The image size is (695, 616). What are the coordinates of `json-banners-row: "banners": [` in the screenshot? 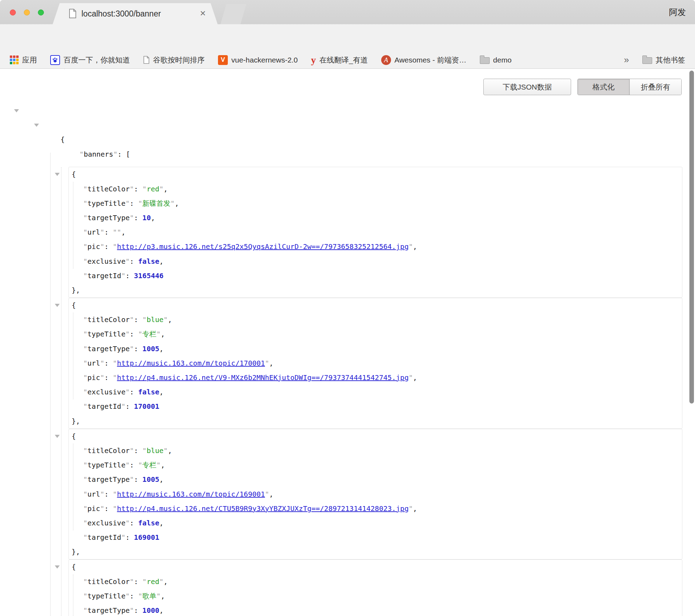 It's located at (348, 125).